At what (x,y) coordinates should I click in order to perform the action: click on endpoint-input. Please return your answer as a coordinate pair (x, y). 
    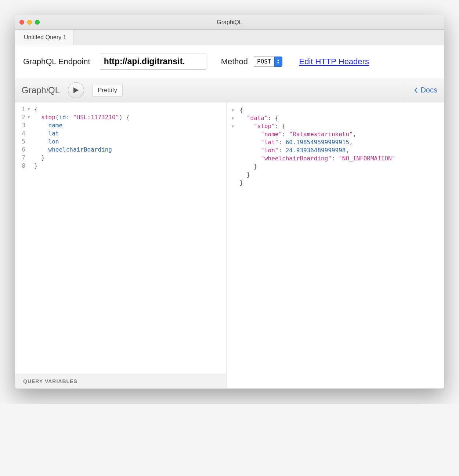
    Looking at the image, I should click on (153, 62).